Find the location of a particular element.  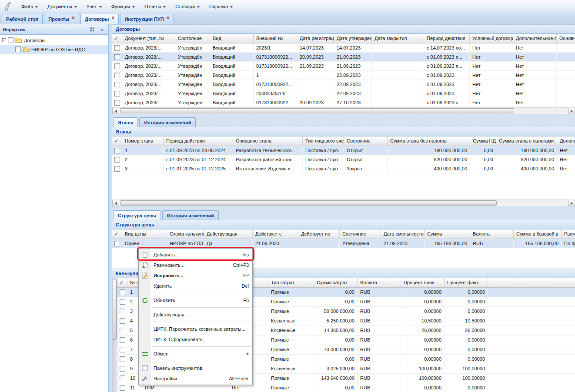

context-menu-item-13: Обмен is located at coordinates (196, 354).